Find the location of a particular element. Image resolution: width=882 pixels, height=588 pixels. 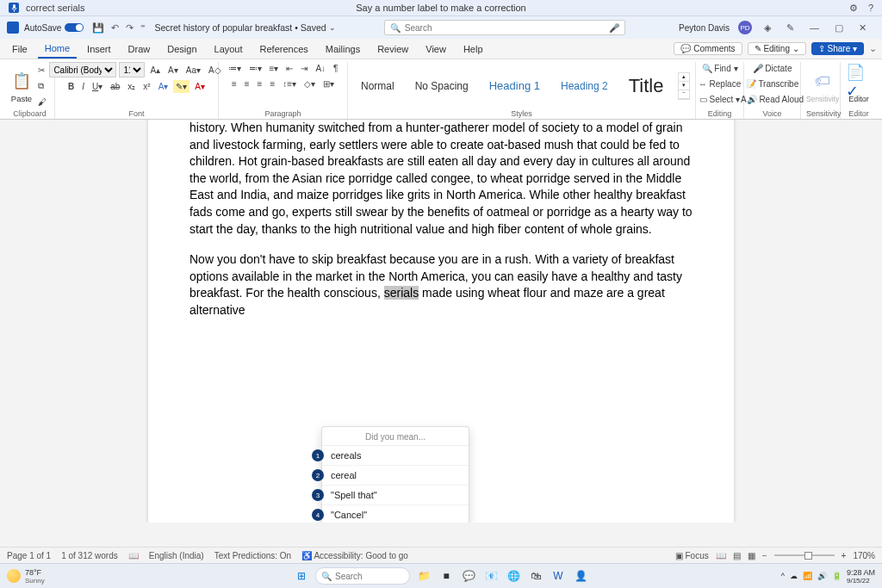

document-name: Secret history of popular breakfast • Sa… is located at coordinates (239, 28).